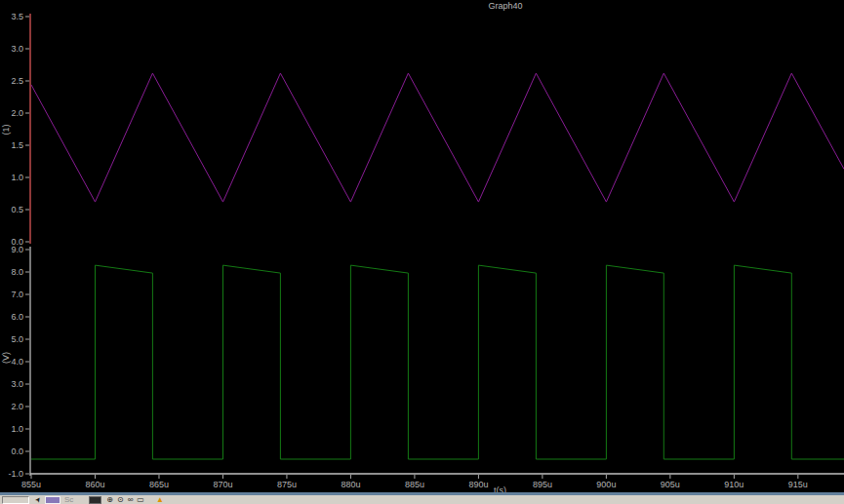 The height and width of the screenshot is (504, 844). What do you see at coordinates (798, 485) in the screenshot?
I see `x-tick-label: 915u` at bounding box center [798, 485].